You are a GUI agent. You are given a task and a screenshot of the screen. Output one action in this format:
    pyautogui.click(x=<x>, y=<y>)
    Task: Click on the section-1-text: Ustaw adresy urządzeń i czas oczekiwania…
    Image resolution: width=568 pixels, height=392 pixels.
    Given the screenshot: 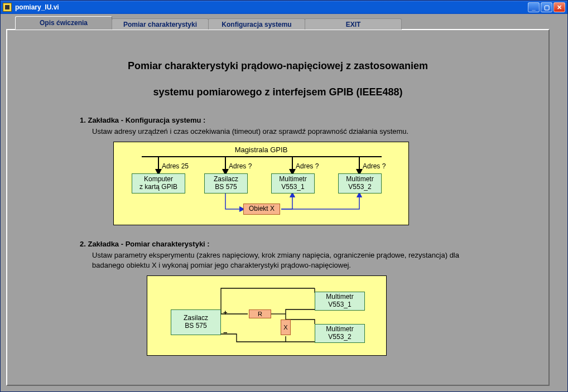 What is the action you would take?
    pyautogui.click(x=292, y=132)
    